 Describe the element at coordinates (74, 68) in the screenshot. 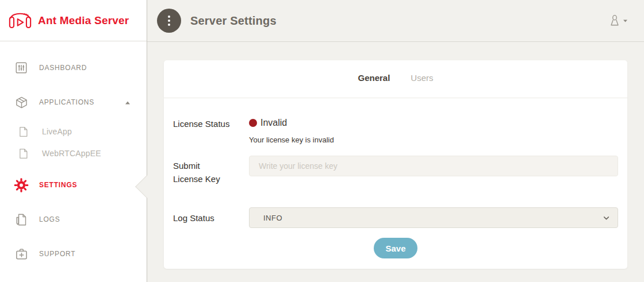

I see `sidebar-item-dashboard: DASHBOARD` at that location.